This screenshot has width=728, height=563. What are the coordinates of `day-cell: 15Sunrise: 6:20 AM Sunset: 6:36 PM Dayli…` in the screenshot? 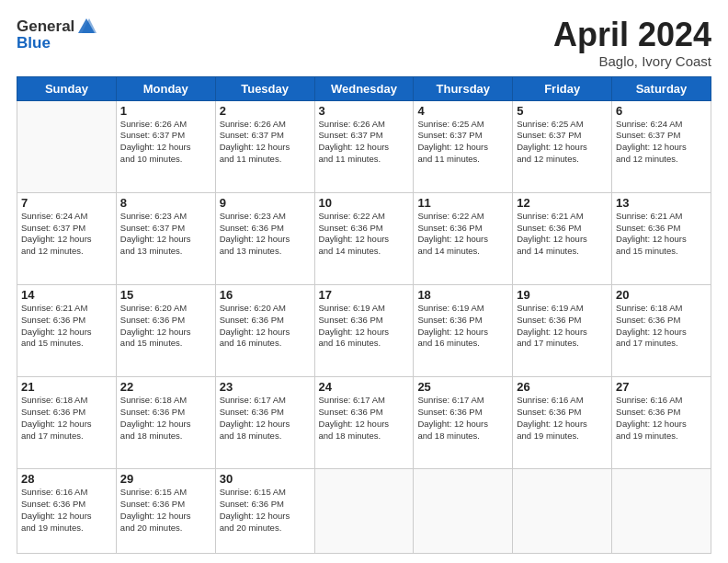 It's located at (165, 330).